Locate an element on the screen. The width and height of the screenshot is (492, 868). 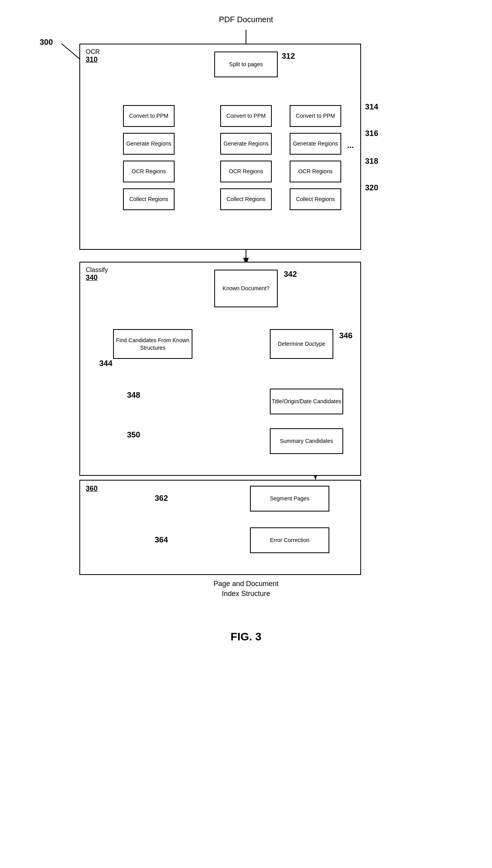
classify-label: Classify is located at coordinates (97, 270).